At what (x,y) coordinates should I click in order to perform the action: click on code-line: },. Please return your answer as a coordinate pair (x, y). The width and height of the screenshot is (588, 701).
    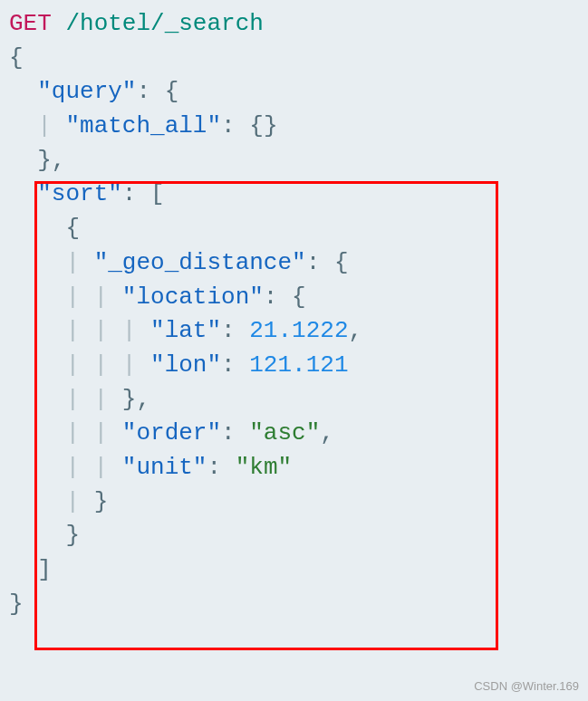
    Looking at the image, I should click on (294, 161).